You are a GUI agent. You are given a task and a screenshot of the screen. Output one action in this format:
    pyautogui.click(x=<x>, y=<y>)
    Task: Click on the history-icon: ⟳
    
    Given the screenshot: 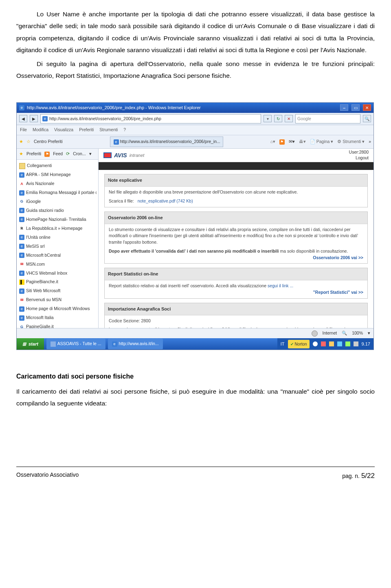 What is the action you would take?
    pyautogui.click(x=68, y=154)
    